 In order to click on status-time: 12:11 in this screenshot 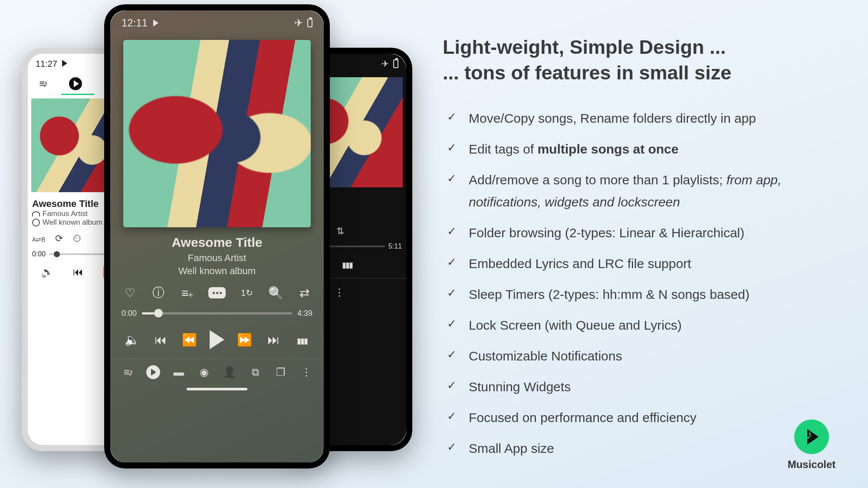, I will do `click(135, 23)`.